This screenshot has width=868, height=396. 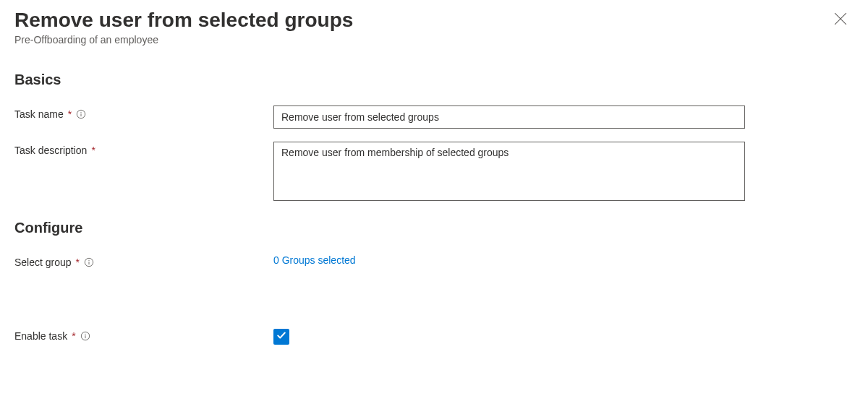 I want to click on close-icon, so click(x=841, y=20).